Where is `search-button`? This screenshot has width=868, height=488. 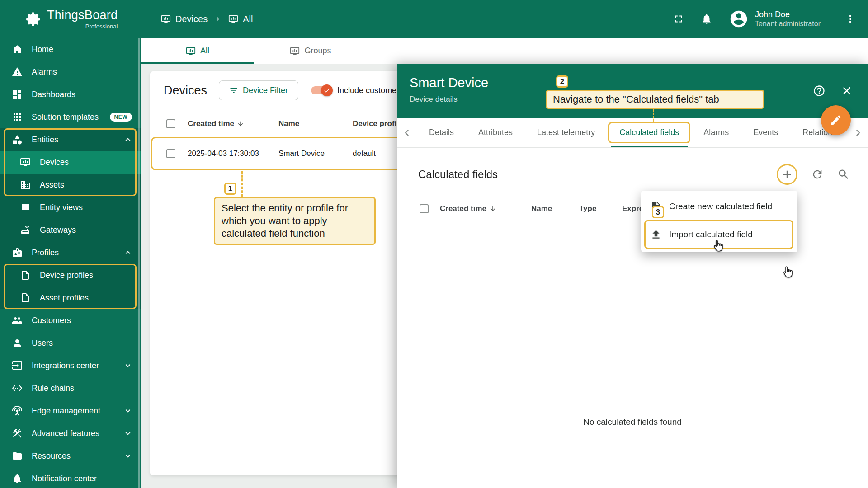 search-button is located at coordinates (844, 174).